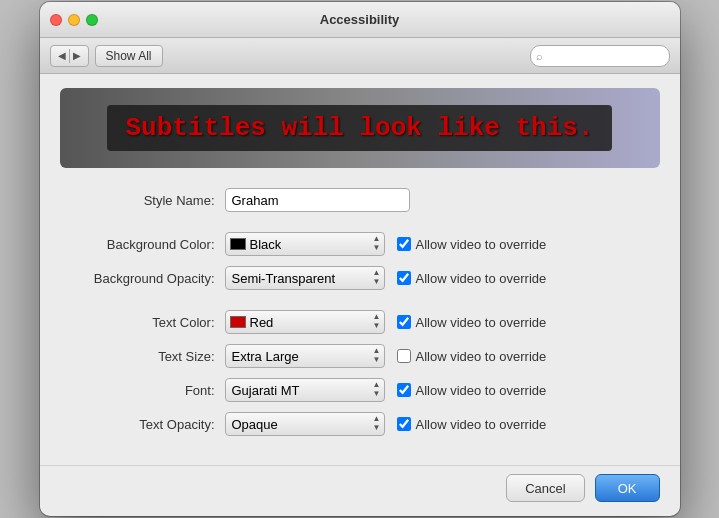 Image resolution: width=719 pixels, height=518 pixels. I want to click on toolbar: ◀ ▶ Show All ⌕, so click(360, 56).